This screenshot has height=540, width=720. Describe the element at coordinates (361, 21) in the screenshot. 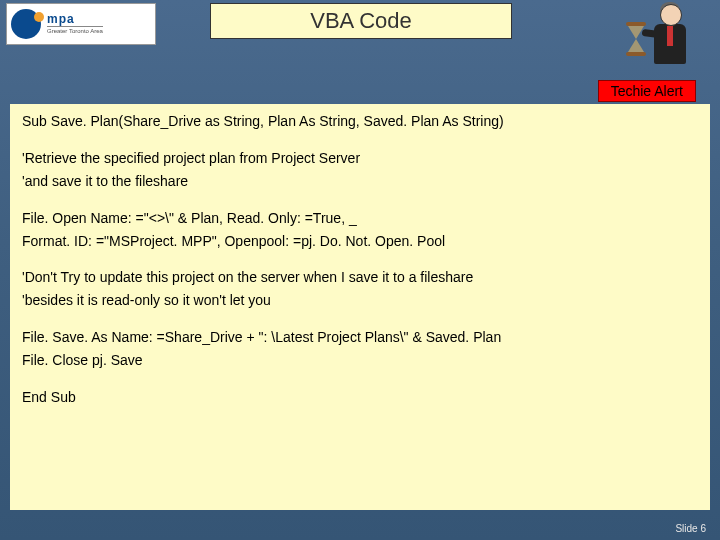

I see `title-box: VBA Code` at that location.